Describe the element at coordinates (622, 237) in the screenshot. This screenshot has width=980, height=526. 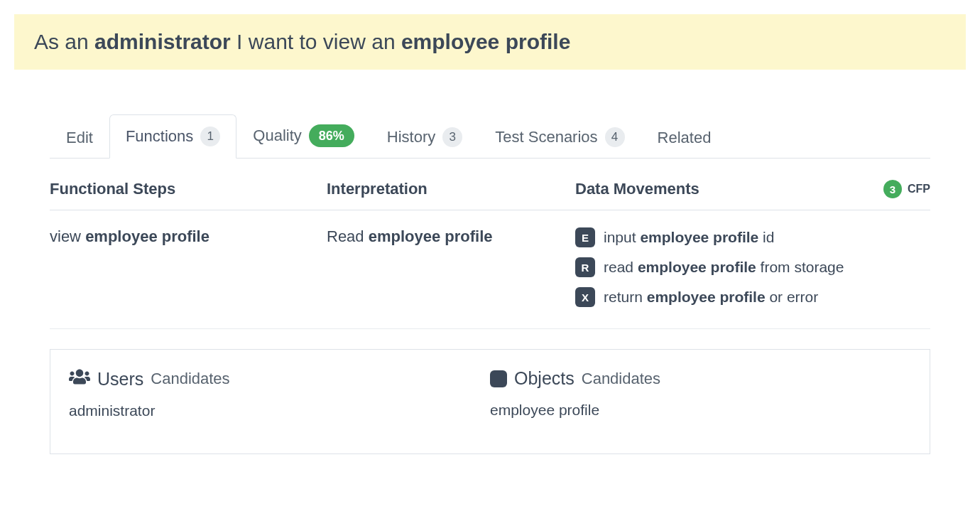
I see `dm-pre: input` at that location.